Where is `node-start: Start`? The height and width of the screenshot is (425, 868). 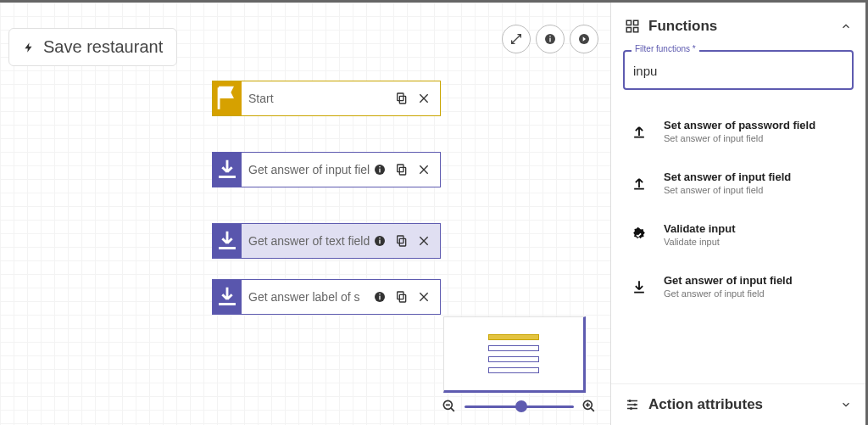 node-start: Start is located at coordinates (326, 98).